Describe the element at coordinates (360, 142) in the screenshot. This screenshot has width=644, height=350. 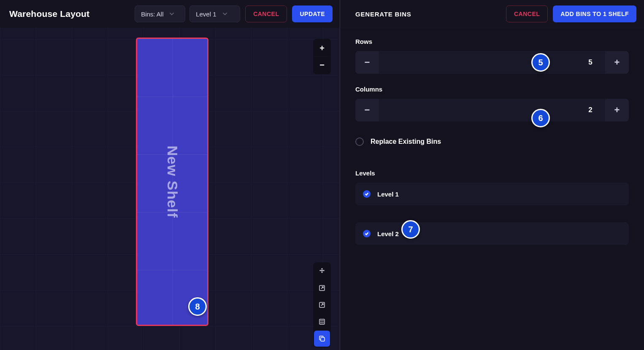
I see `radio-icon` at that location.